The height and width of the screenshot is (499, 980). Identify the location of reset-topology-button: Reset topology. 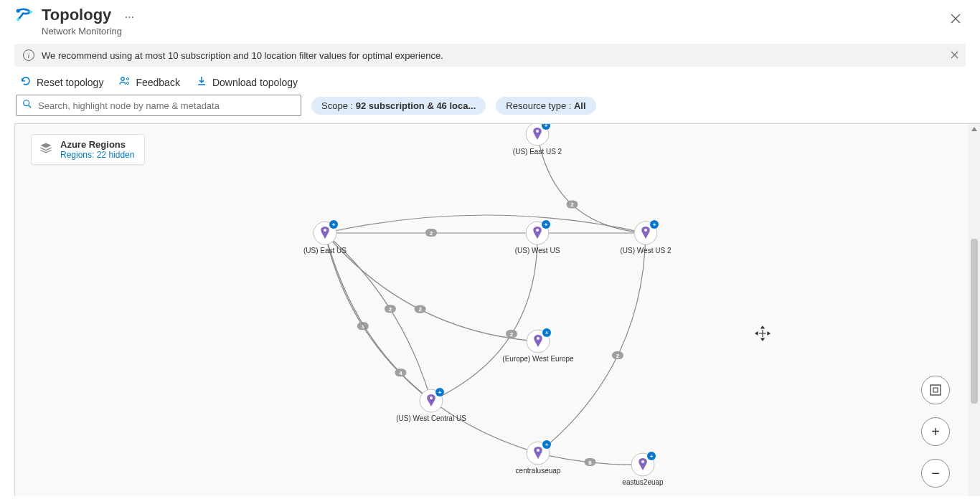
(62, 82).